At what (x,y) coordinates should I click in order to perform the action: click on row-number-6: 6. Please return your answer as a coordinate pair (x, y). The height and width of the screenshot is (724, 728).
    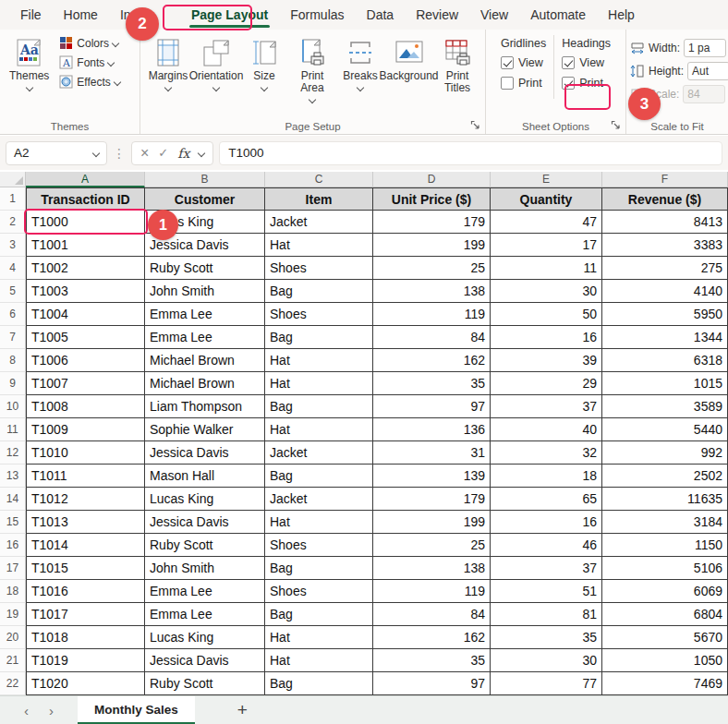
    Looking at the image, I should click on (13, 314).